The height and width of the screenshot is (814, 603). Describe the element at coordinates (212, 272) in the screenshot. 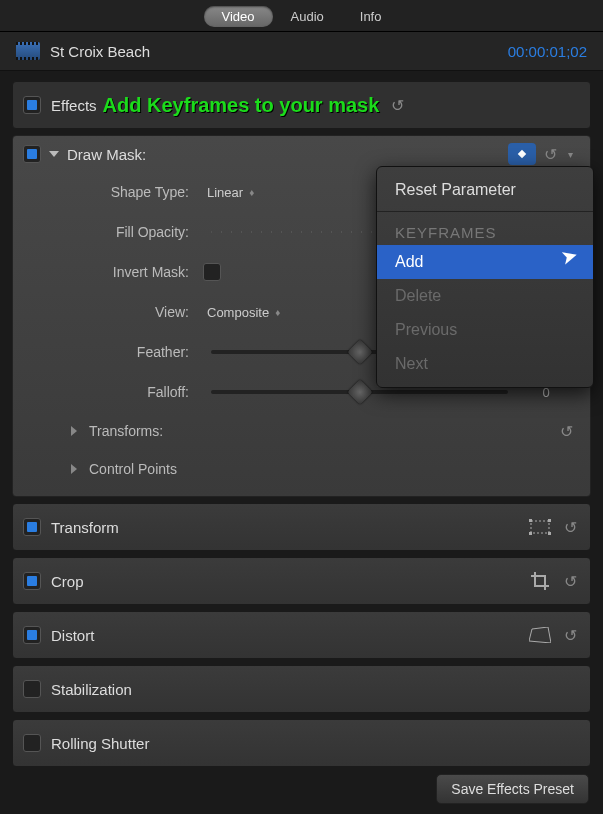

I see `invert-mask-checkbox` at that location.